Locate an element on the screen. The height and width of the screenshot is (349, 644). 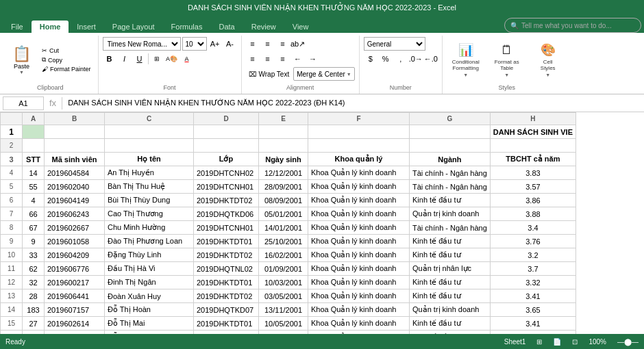
cell-styles-button: 🎨 CellStyles ▼ is located at coordinates (548, 60).